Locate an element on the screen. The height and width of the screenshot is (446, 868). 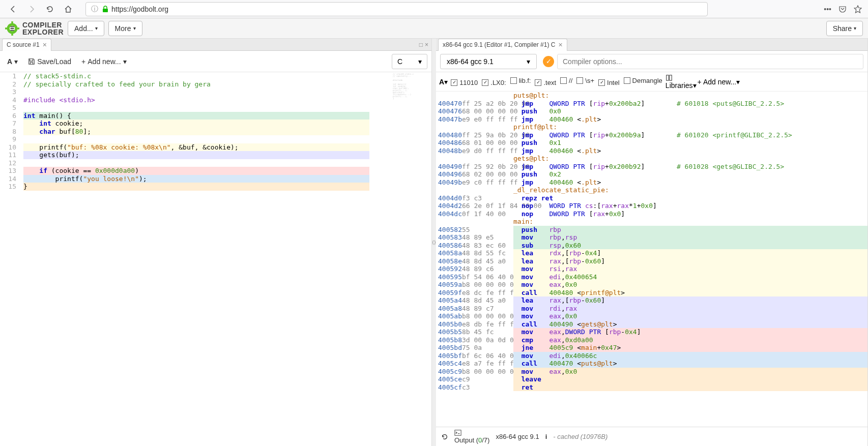
asm-line: 4005b83d 00 0a 0d 00 cmp eax,0xd0a00 is located at coordinates (652, 340).